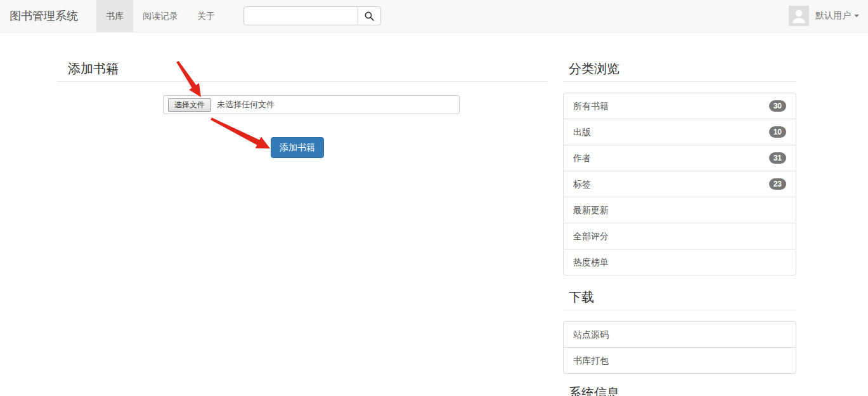  What do you see at coordinates (799, 16) in the screenshot?
I see `avatar` at bounding box center [799, 16].